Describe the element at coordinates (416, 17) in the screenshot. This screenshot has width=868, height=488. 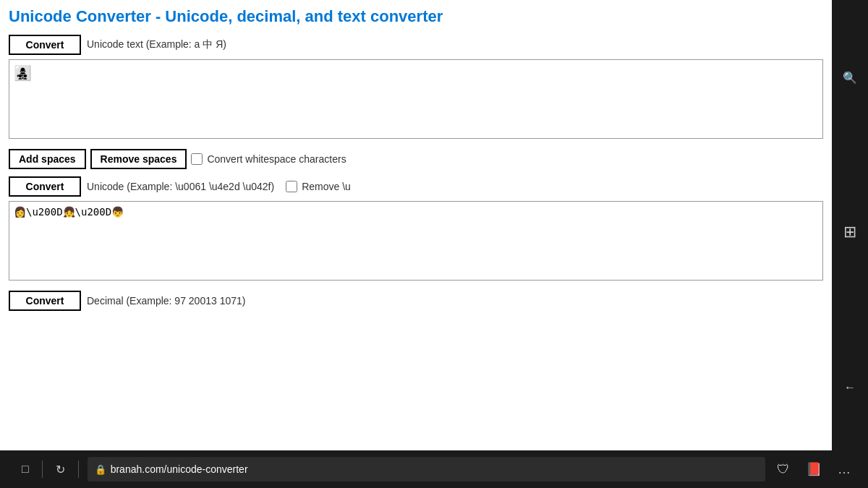
I see `page-title: Unicode Converter - Unicode, decimal, an…` at that location.